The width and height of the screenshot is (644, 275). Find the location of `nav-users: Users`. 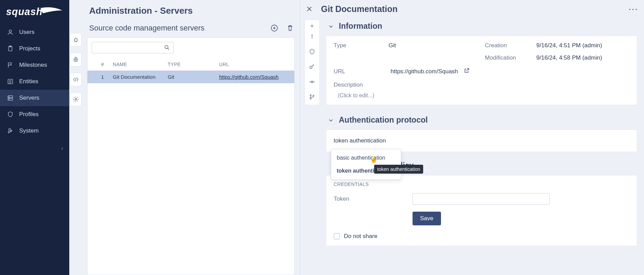

nav-users: Users is located at coordinates (35, 32).